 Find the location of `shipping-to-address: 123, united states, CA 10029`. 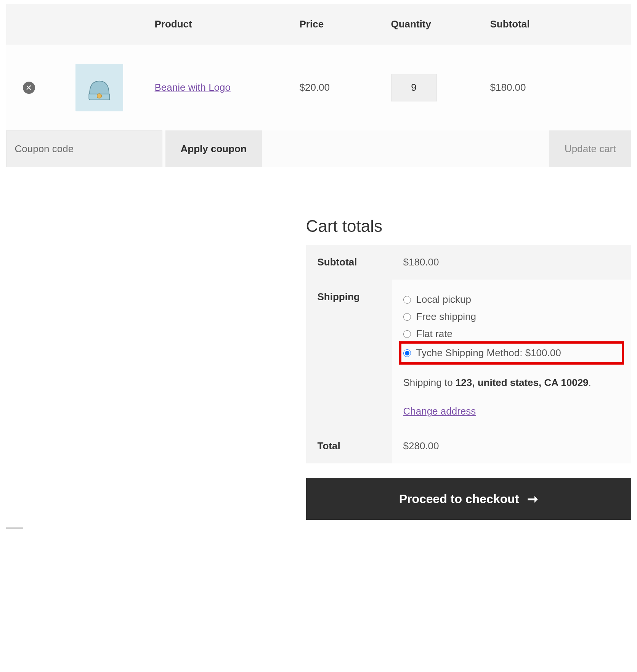

shipping-to-address: 123, united states, CA 10029 is located at coordinates (522, 383).